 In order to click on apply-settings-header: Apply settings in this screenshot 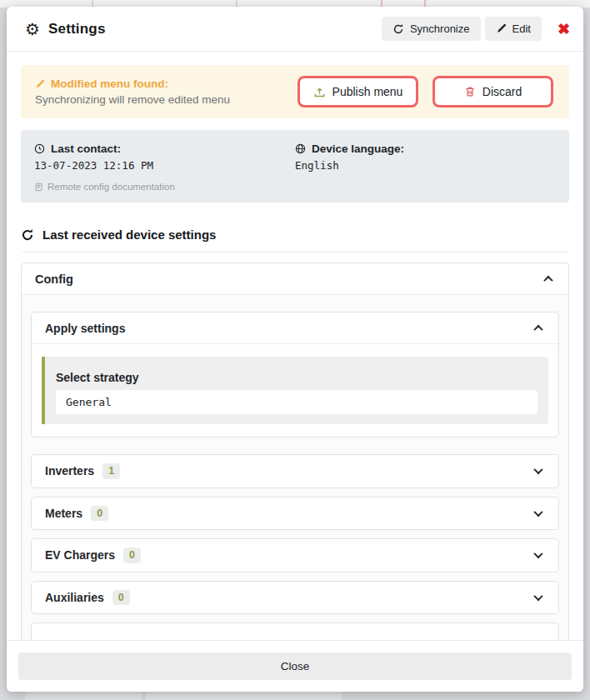, I will do `click(295, 328)`.